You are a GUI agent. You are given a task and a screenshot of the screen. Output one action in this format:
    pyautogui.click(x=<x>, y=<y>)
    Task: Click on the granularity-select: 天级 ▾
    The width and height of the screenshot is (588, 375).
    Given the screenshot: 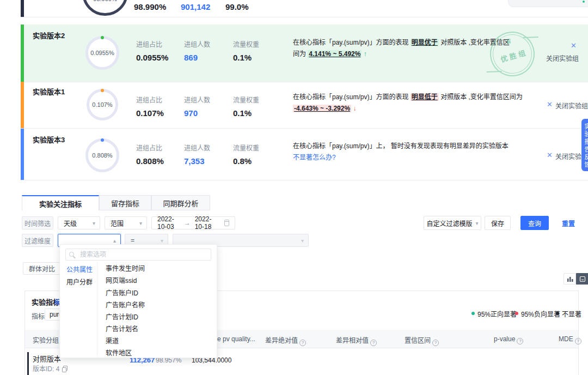 What is the action you would take?
    pyautogui.click(x=79, y=223)
    